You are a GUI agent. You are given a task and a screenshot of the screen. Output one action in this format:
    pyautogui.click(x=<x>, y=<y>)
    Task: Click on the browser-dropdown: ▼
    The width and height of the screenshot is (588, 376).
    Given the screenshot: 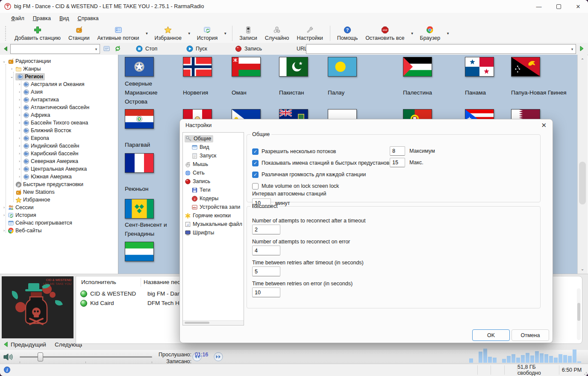 What is the action you would take?
    pyautogui.click(x=448, y=33)
    